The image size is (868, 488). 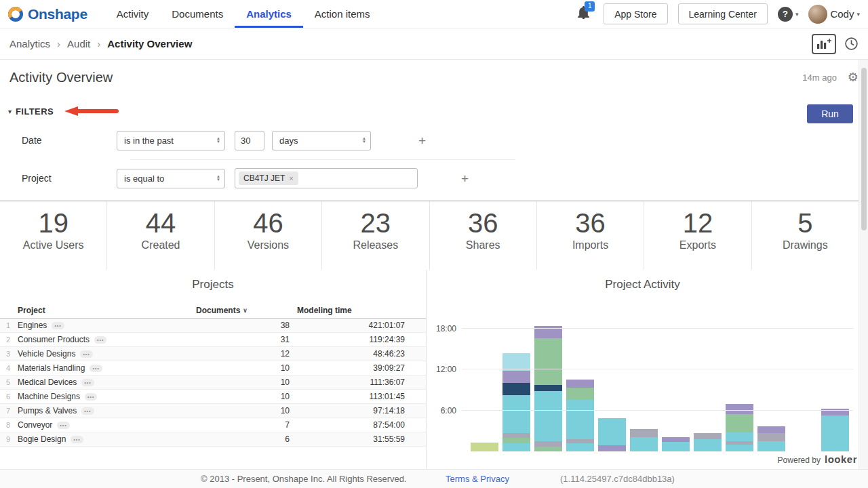 I want to click on project-name: Machine Designs, so click(x=49, y=396).